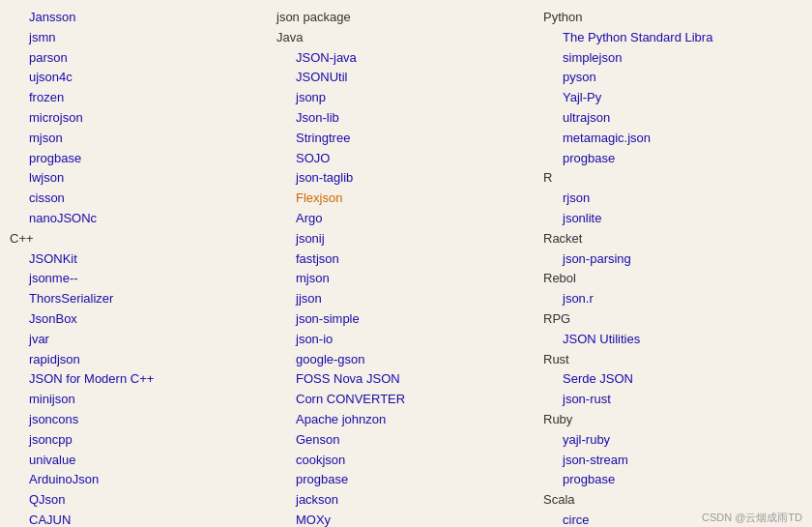 The image size is (812, 527). Describe the element at coordinates (135, 199) in the screenshot. I see `lib-item: cisson` at that location.